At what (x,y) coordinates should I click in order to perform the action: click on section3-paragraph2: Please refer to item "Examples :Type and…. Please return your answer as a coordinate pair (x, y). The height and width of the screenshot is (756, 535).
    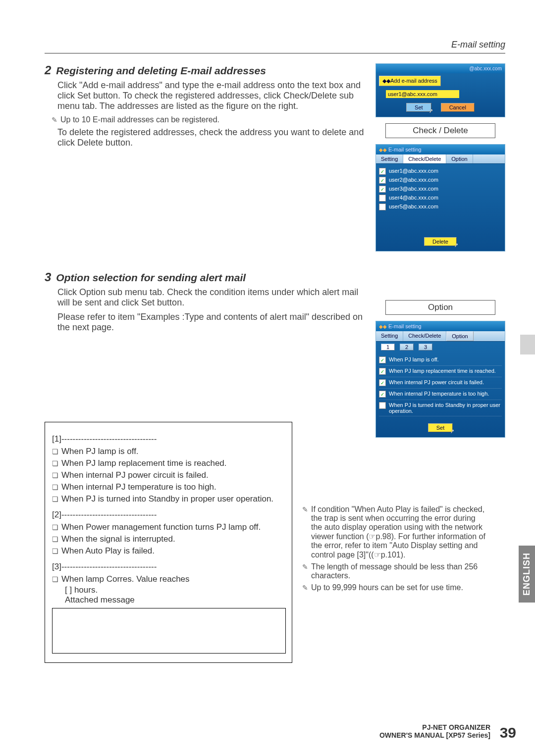
    Looking at the image, I should click on (213, 322).